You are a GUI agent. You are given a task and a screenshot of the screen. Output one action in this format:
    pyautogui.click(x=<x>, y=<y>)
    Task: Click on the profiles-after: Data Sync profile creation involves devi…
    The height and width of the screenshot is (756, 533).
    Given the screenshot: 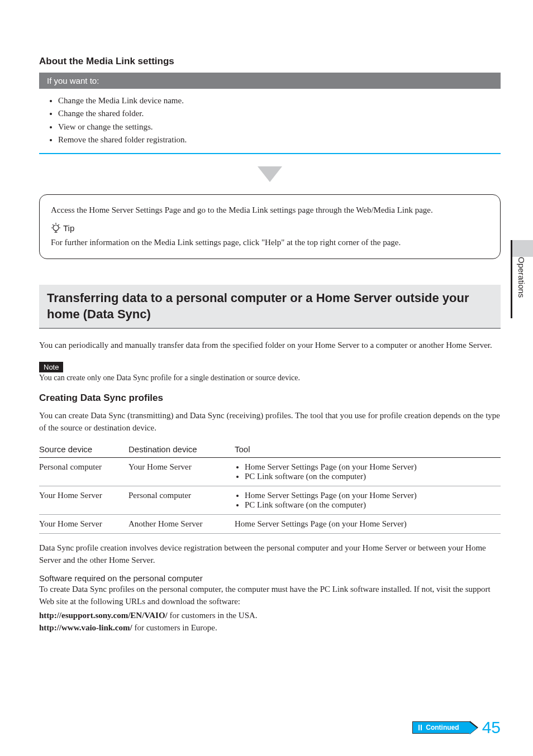 What is the action you would take?
    pyautogui.click(x=270, y=554)
    